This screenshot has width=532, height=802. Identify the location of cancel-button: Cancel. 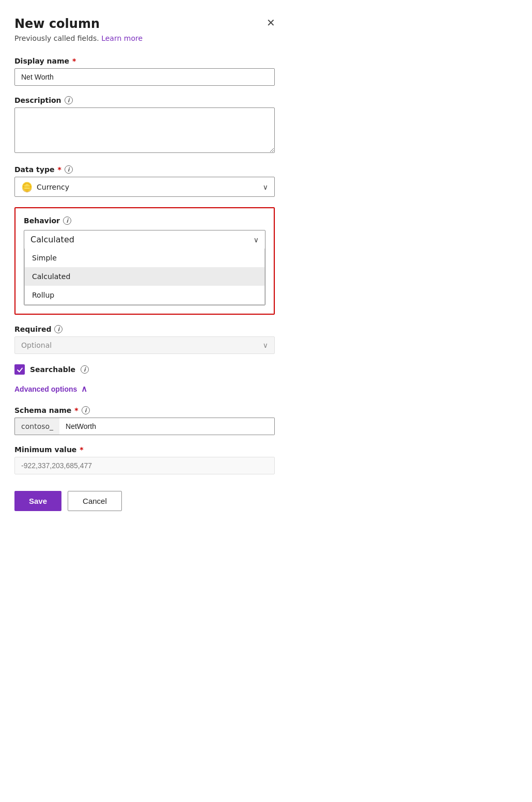
(95, 501).